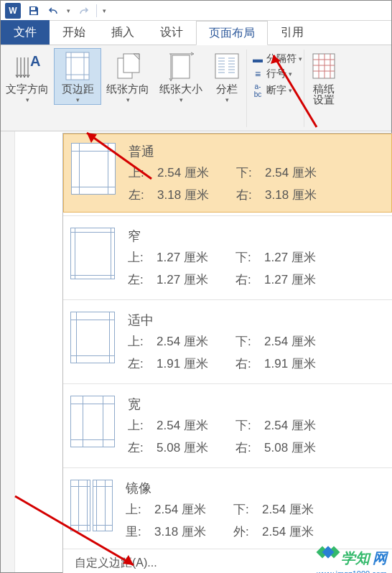 This screenshot has width=392, height=573. Describe the element at coordinates (228, 426) in the screenshot. I see `margin-option-wide: 宽 上: 2.54 厘米 下: 2.54 厘米 左: 5.08 厘米 右: 5.…` at that location.